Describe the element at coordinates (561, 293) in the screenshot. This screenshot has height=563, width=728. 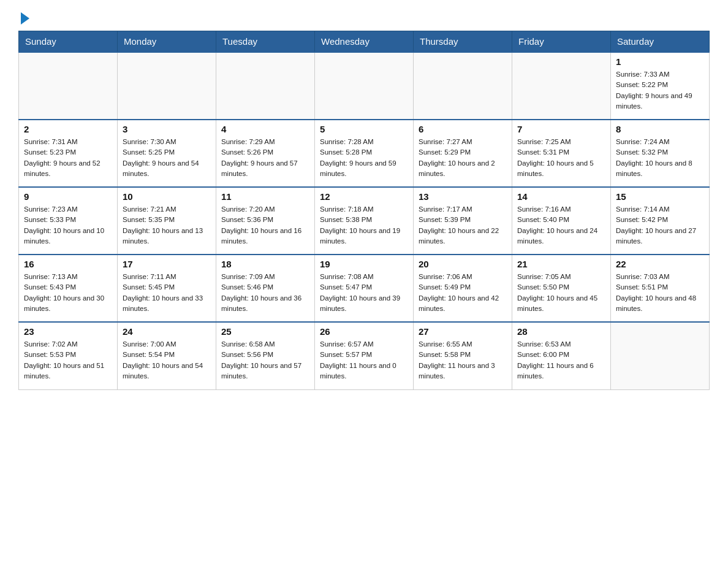
I see `day-info: Sunrise: 7:05 AMSunset: 5:50 PMDaylight:…` at that location.